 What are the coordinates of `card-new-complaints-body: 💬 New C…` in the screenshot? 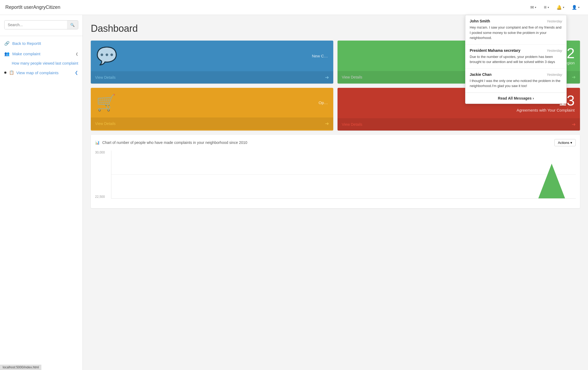 It's located at (212, 56).